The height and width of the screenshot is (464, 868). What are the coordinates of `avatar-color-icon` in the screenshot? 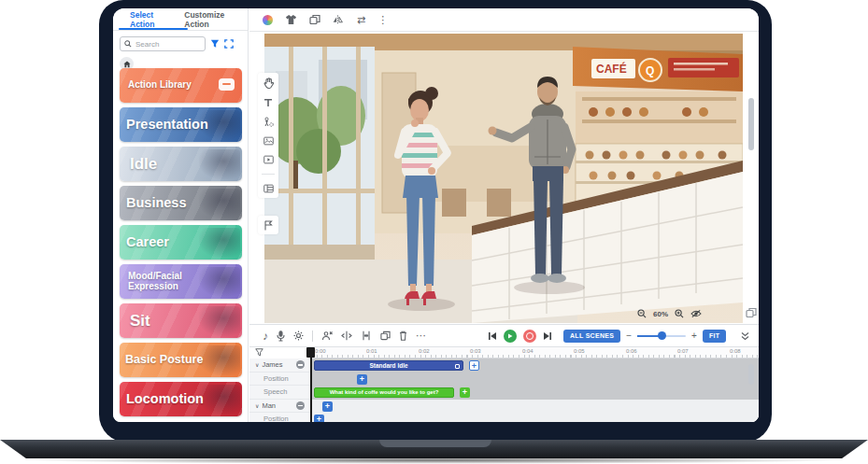 It's located at (267, 21).